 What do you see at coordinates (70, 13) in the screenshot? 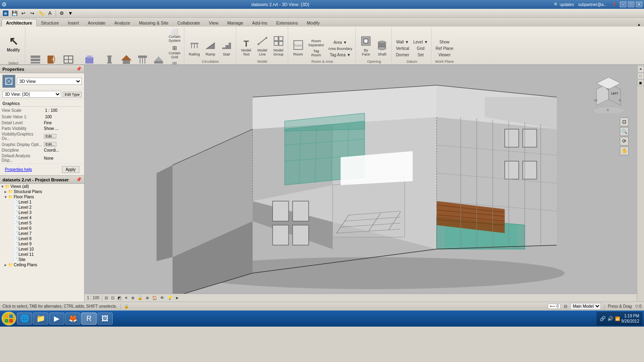
I see `dropdown-button: ▼` at bounding box center [70, 13].